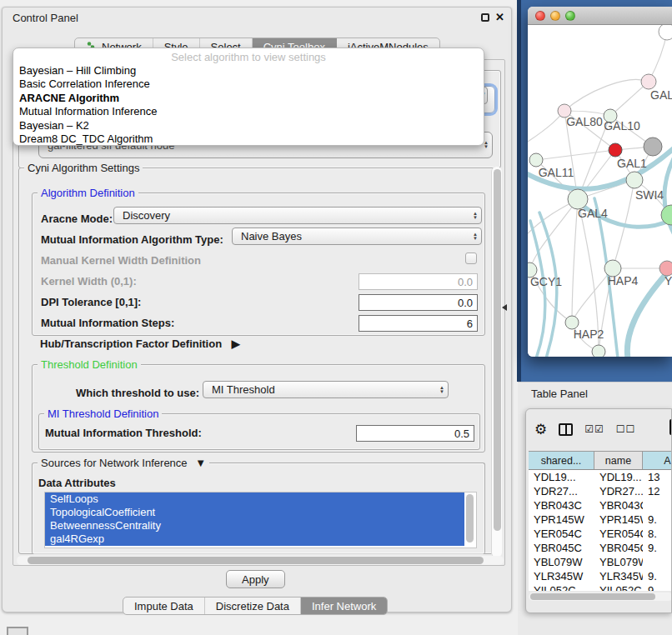 The width and height of the screenshot is (672, 635). I want to click on network-node-gal, so click(649, 82).